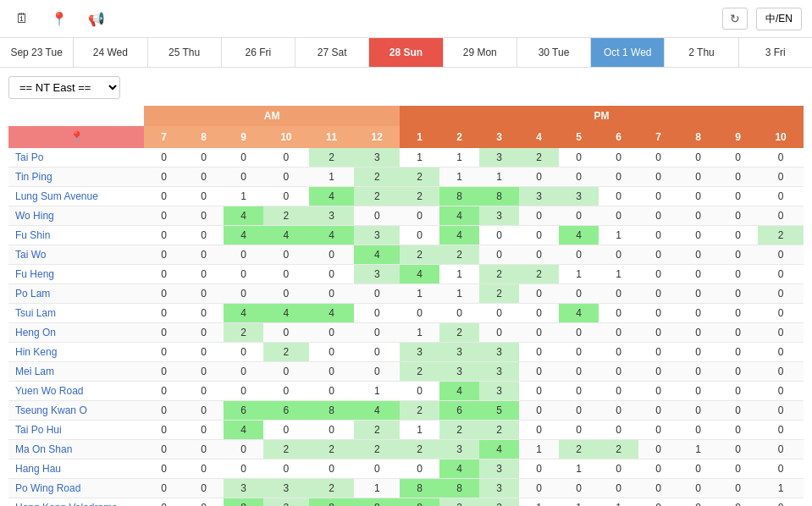  I want to click on table-row: Tin Ping0000122110000000, so click(406, 178).